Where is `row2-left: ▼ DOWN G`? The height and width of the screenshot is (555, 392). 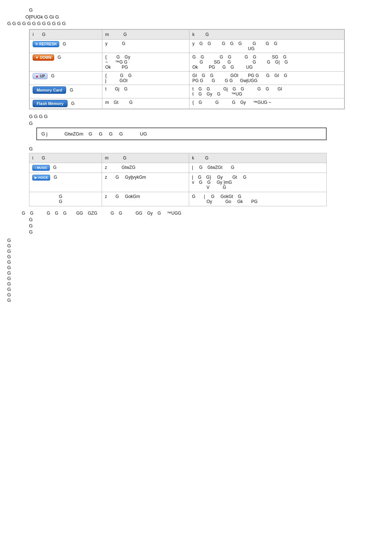
row2-left: ▼ DOWN G is located at coordinates (66, 62).